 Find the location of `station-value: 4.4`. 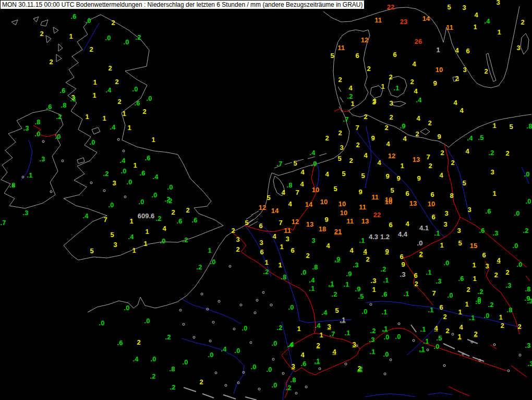

station-value: 4.4 is located at coordinates (403, 234).